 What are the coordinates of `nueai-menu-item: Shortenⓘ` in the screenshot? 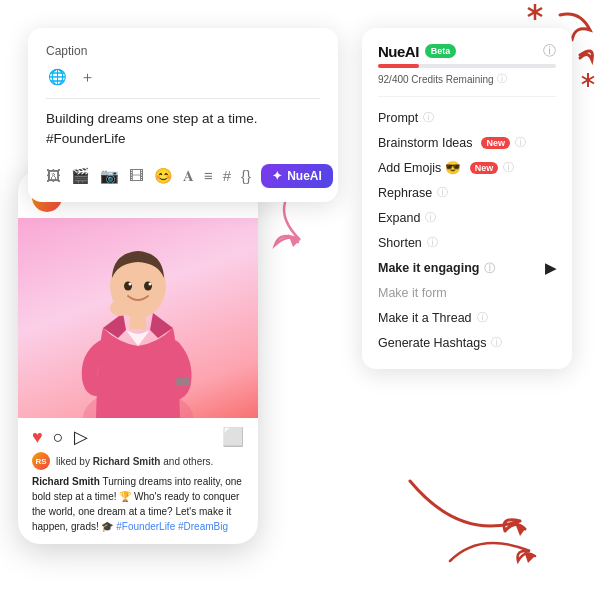 It's located at (467, 242).